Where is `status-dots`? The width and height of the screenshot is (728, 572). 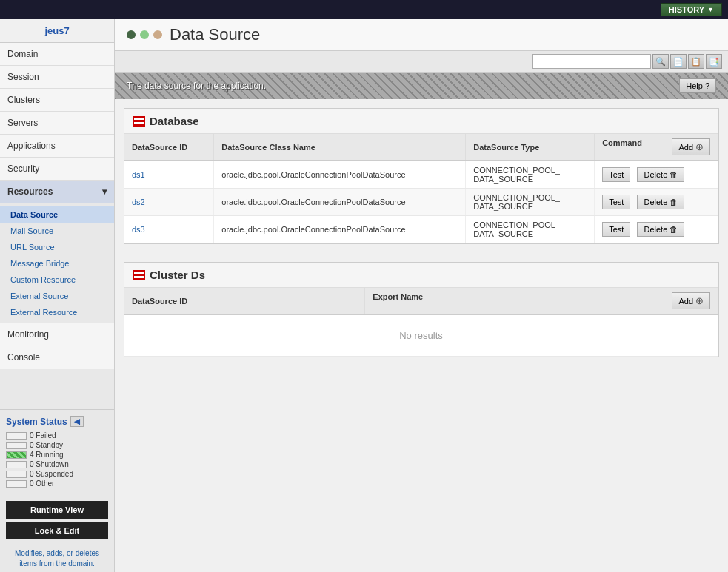
status-dots is located at coordinates (144, 35).